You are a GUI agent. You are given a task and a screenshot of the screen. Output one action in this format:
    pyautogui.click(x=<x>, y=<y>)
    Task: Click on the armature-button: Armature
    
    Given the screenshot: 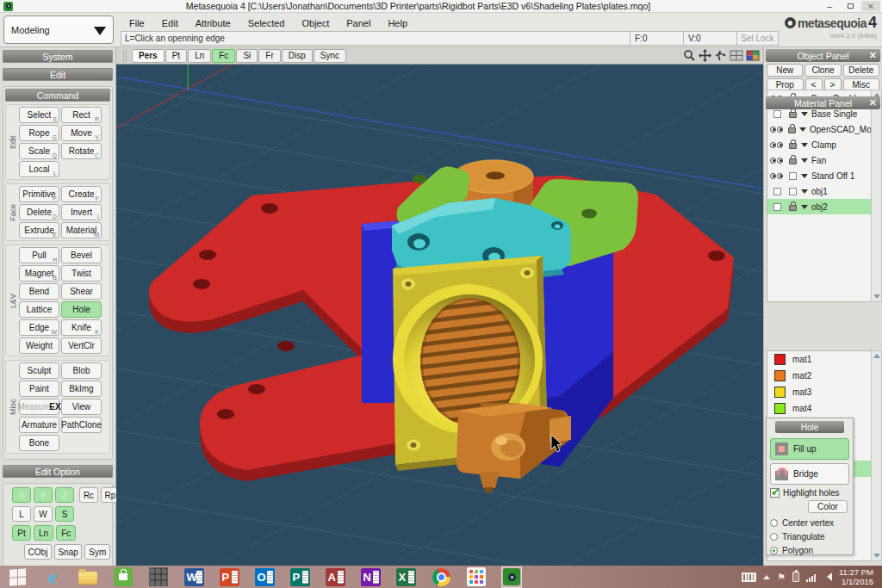 What is the action you would take?
    pyautogui.click(x=40, y=425)
    